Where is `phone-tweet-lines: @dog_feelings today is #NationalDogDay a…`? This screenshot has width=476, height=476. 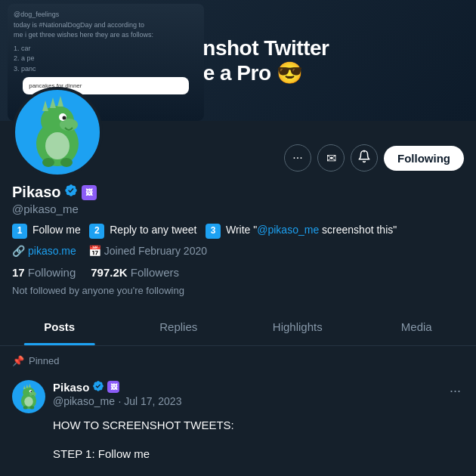
phone-tweet-lines: @dog_feelings today is #NationalDogDay a… is located at coordinates (106, 42).